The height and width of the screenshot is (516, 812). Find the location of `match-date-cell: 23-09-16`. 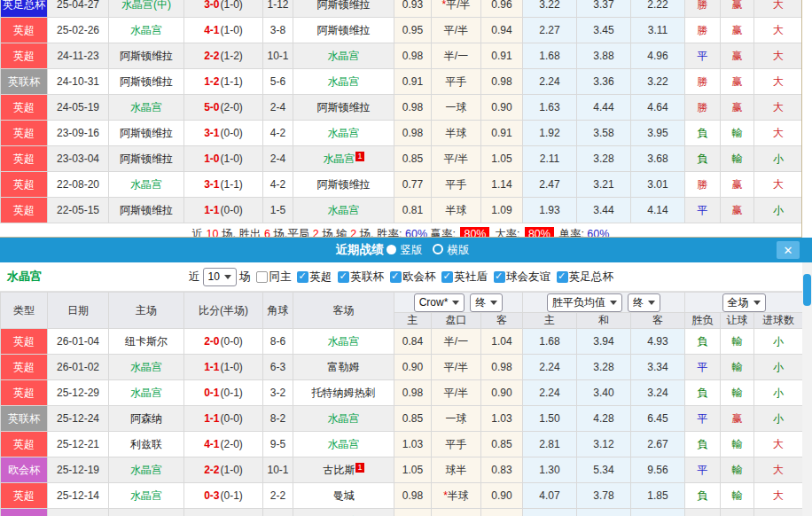

match-date-cell: 23-09-16 is located at coordinates (78, 133).